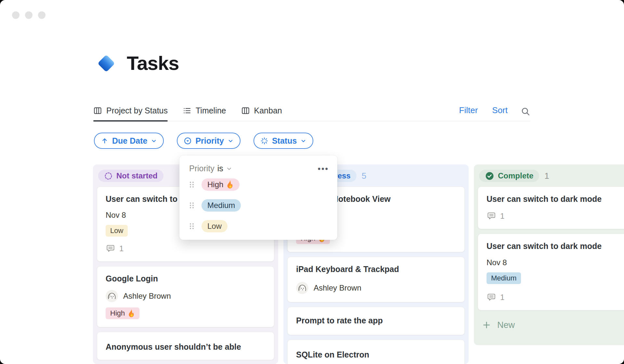 The height and width of the screenshot is (364, 624). Describe the element at coordinates (376, 321) in the screenshot. I see `task-card: Prompt to rate the app` at that location.